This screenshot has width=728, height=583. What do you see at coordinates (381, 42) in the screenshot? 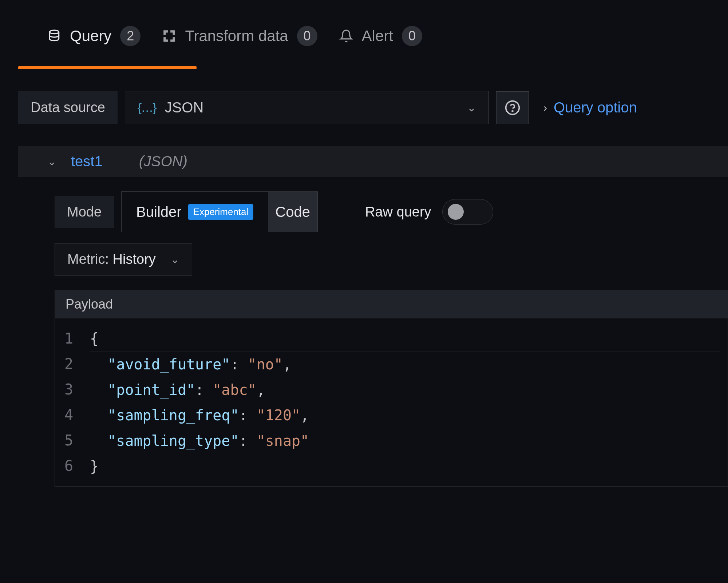
I see `tab-alert: Alert 0` at bounding box center [381, 42].